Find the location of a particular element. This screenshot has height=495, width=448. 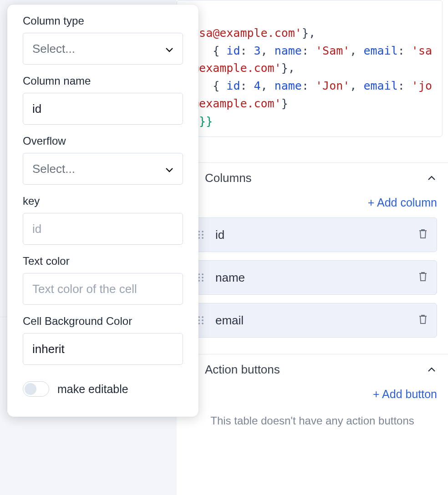

overflow-label: Overflow is located at coordinates (103, 141).